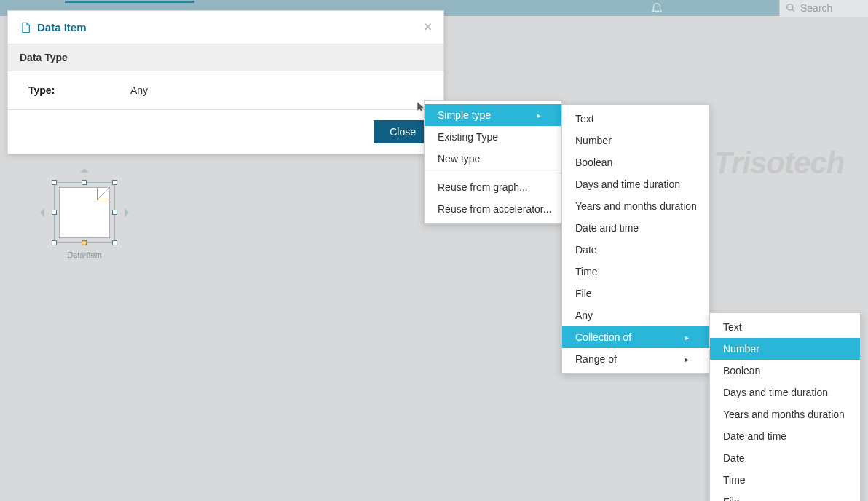 This screenshot has height=501, width=868. I want to click on menu-item: Reuse from accelerator..., so click(493, 209).